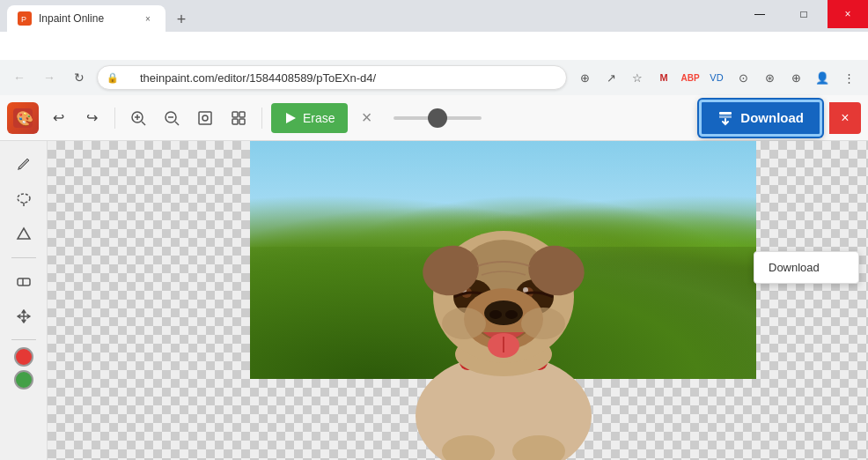 Image resolution: width=868 pixels, height=460 pixels. What do you see at coordinates (438, 118) in the screenshot?
I see `brush-slider-handle` at bounding box center [438, 118].